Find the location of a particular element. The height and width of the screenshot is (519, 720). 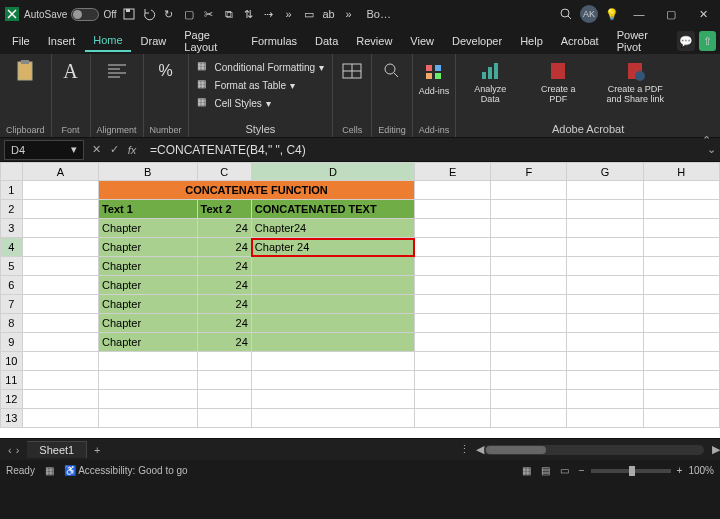

status-ready: Ready is located at coordinates (20, 470).